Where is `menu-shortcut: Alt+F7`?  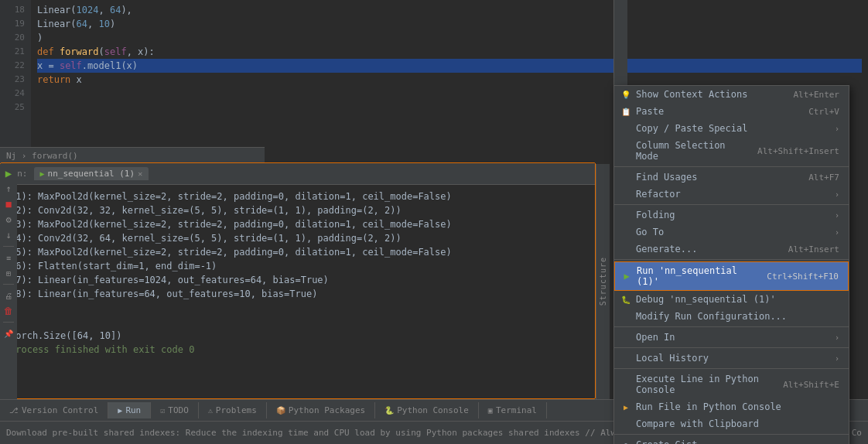
menu-shortcut: Alt+F7 is located at coordinates (824, 178).